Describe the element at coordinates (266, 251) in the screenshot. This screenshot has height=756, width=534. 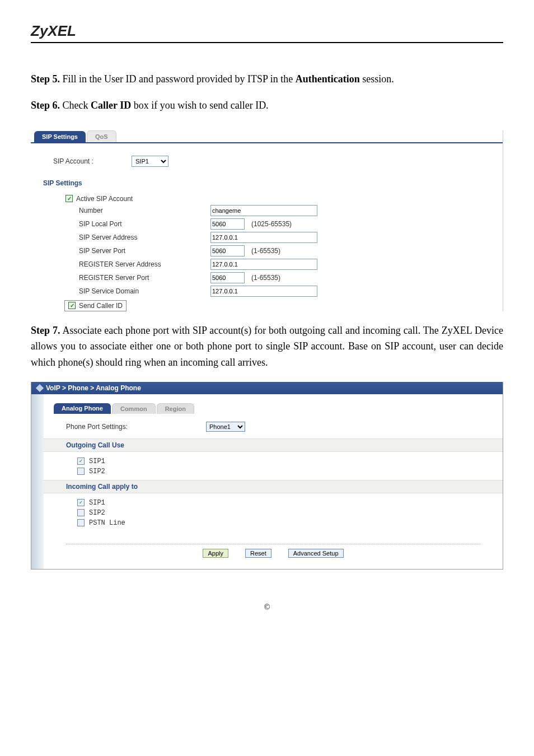
I see `sip-server-port-hint: (1-65535)` at that location.